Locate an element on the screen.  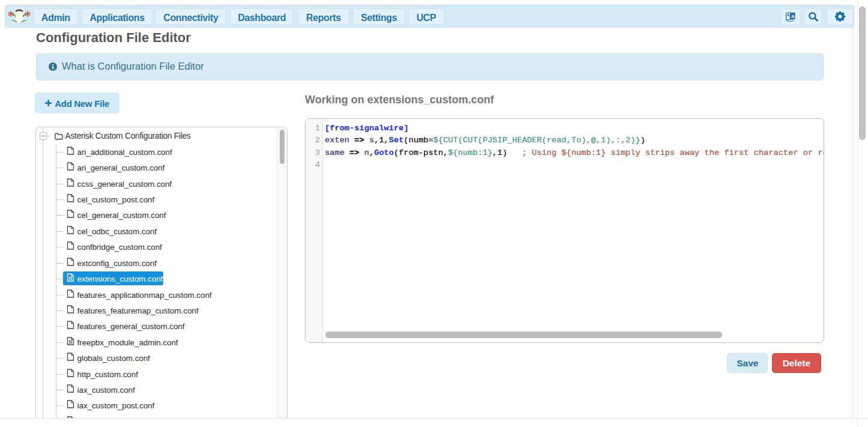
svg-text: A is located at coordinates (793, 17).